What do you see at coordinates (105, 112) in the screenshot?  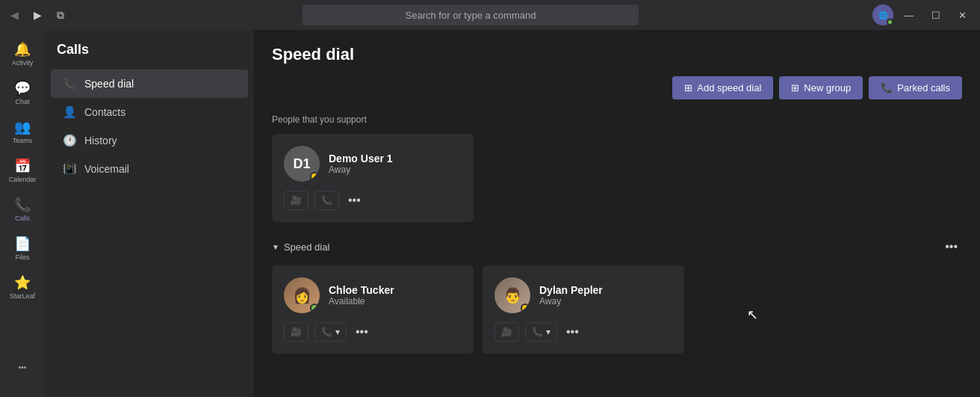 I see `nav-item-contacts-label: Contacts` at bounding box center [105, 112].